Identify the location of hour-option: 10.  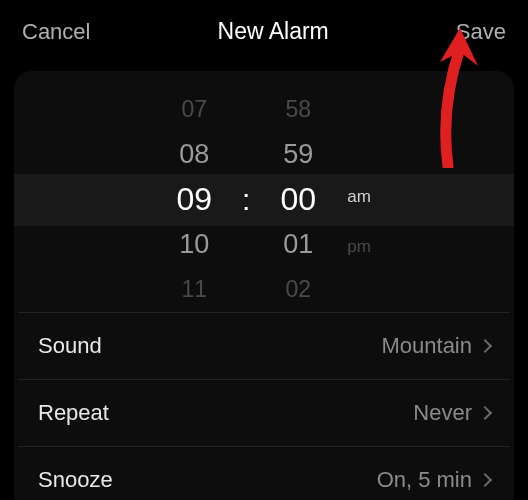
(194, 244).